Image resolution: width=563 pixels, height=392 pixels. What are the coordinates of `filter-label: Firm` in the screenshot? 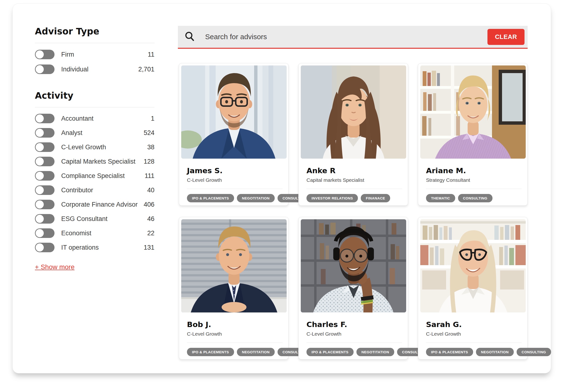 It's located at (68, 55).